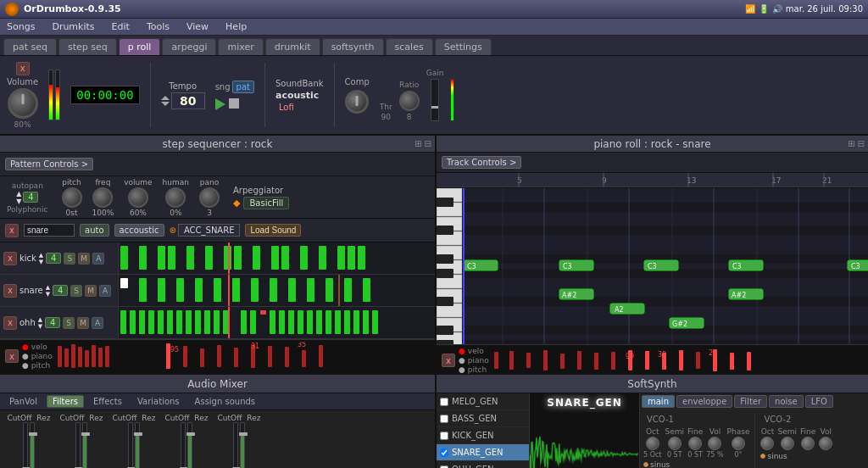 The width and height of the screenshot is (868, 468). Describe the element at coordinates (704, 402) in the screenshot. I see `synth-tab-enveloppe: enveloppe` at that location.